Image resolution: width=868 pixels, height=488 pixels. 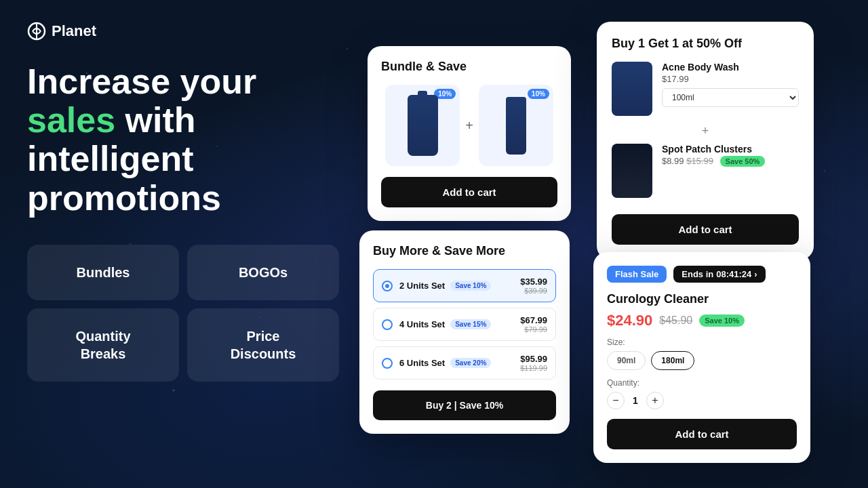 What do you see at coordinates (465, 405) in the screenshot?
I see `buymore-cta-button: Buy 2 | Save 10%` at bounding box center [465, 405].